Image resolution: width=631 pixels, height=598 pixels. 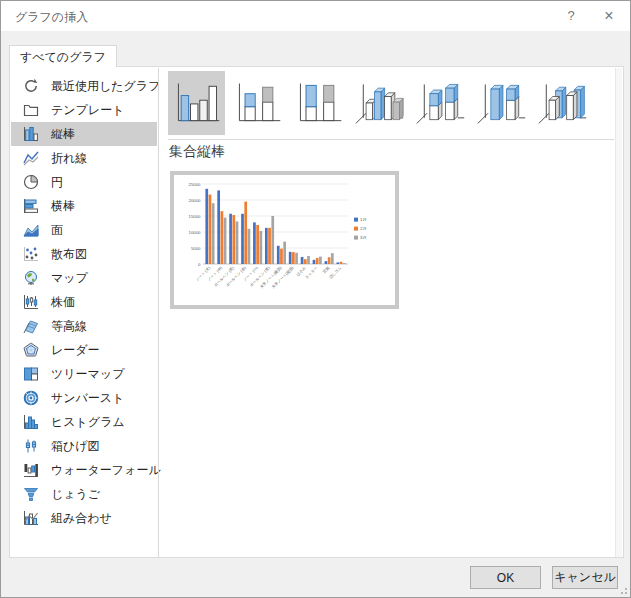 What do you see at coordinates (31, 398) in the screenshot?
I see `sunburst-chart-icon` at bounding box center [31, 398].